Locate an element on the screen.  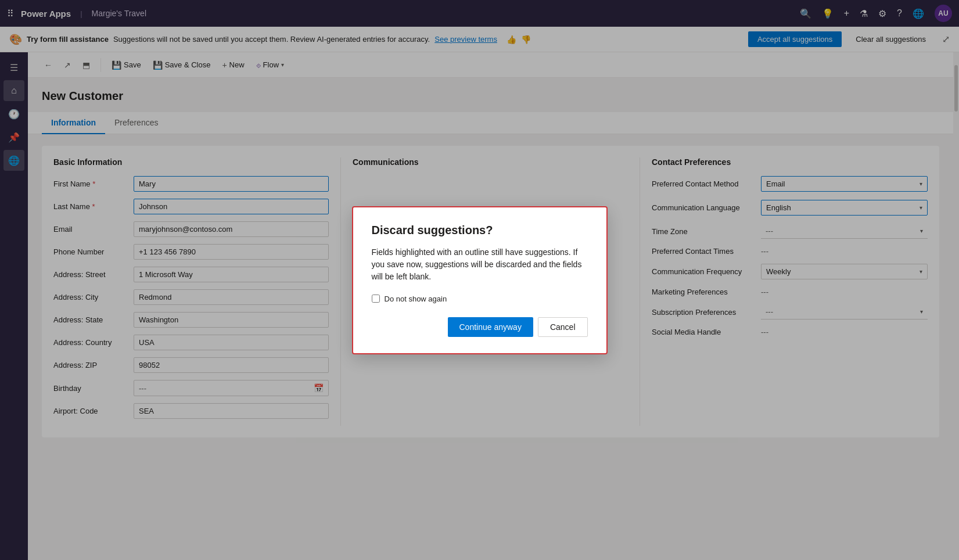
modal-actions: Continue anyway Cancel is located at coordinates (480, 327).